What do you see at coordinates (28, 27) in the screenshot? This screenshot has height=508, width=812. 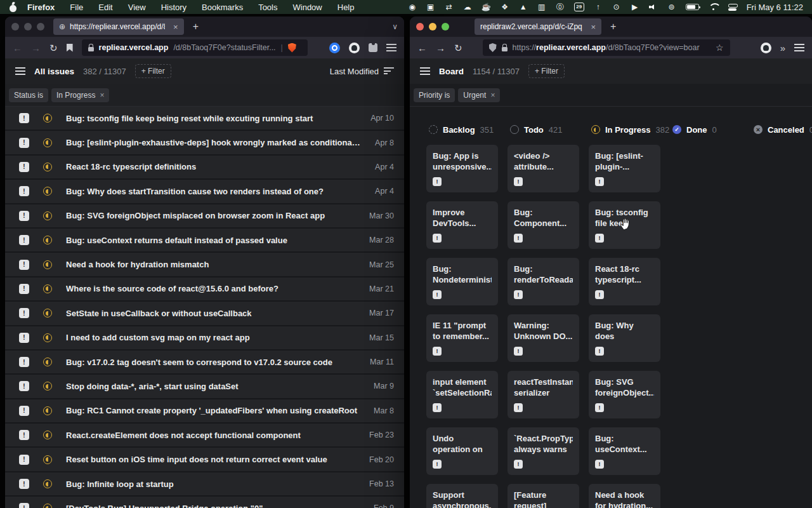 I see `window-controls` at bounding box center [28, 27].